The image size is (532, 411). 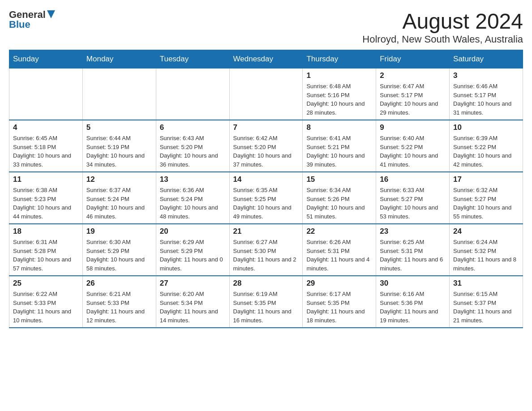 What do you see at coordinates (339, 283) in the screenshot?
I see `day-number: 29` at bounding box center [339, 283].